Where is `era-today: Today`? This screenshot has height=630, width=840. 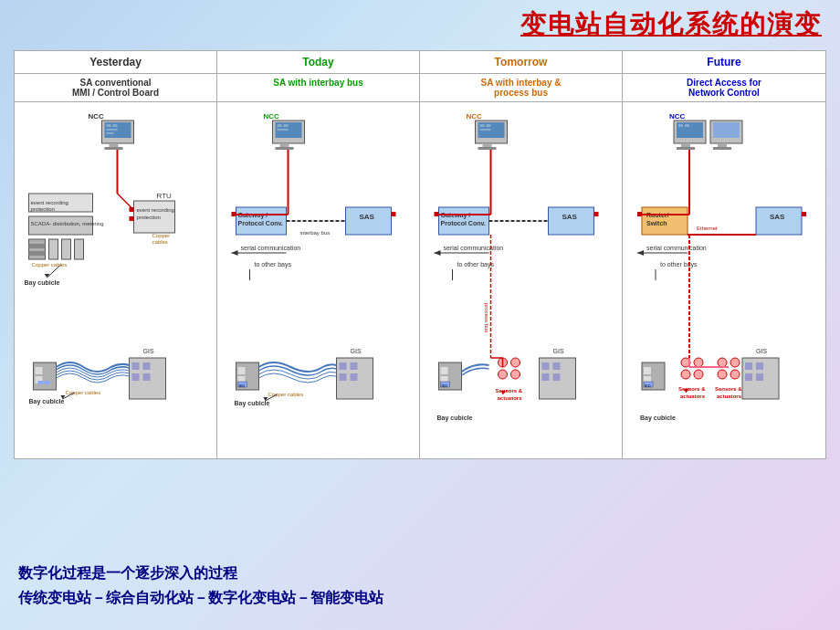 era-today: Today is located at coordinates (319, 62).